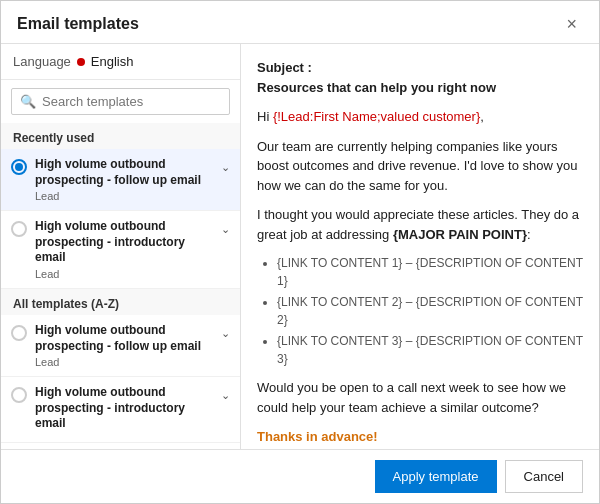 This screenshot has width=600, height=504. I want to click on subject-row: Subject : Resources that can help you ri…, so click(420, 78).